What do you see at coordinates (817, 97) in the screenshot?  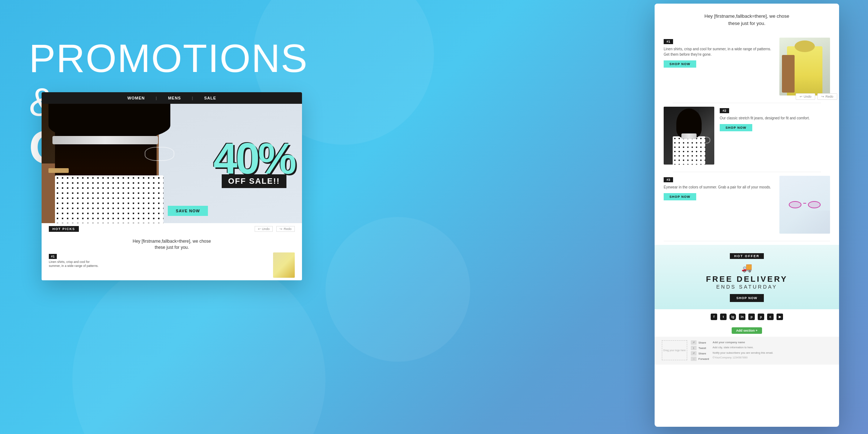 I see `undo-redo-right: ↩ Undo ↪ Redo` at bounding box center [817, 97].